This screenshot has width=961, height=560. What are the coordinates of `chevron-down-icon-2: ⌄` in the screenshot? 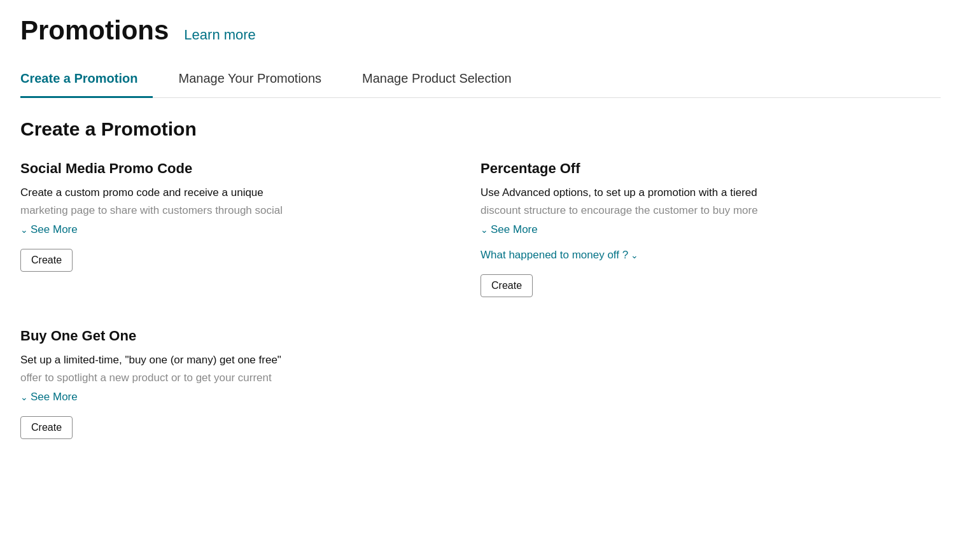 It's located at (484, 230).